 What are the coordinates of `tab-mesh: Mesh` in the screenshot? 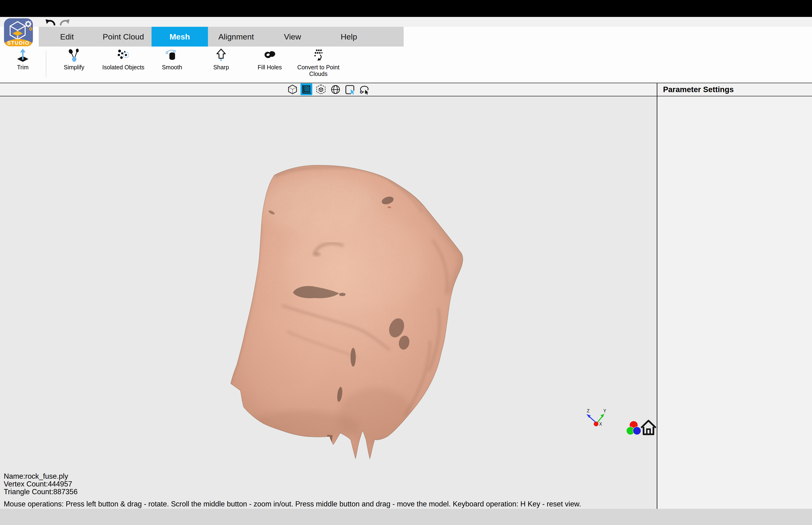 It's located at (180, 37).